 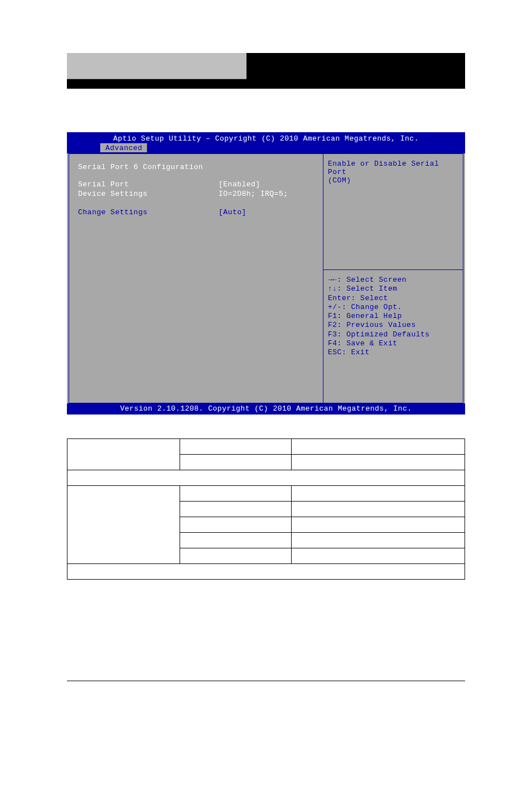 I want to click on bios-footer: Version 2.10.1208. Copyright (C) 2010 Am…, so click(x=266, y=409).